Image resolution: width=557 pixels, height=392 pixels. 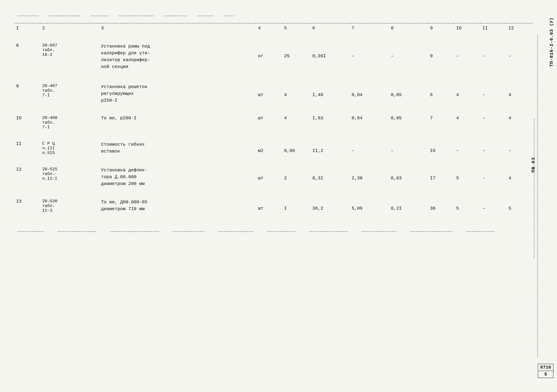 What do you see at coordinates (467, 29) in the screenshot?
I see `col-header-10: IO` at bounding box center [467, 29].